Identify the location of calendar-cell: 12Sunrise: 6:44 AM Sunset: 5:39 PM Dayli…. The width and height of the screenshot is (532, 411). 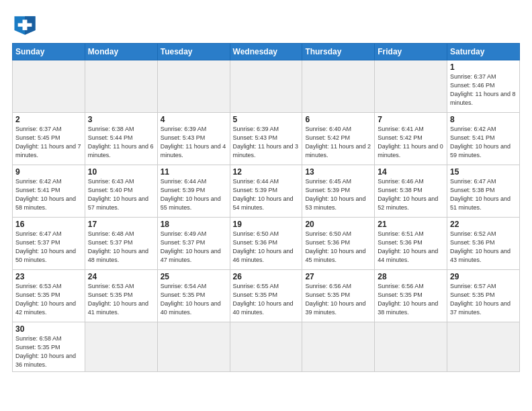
(266, 191).